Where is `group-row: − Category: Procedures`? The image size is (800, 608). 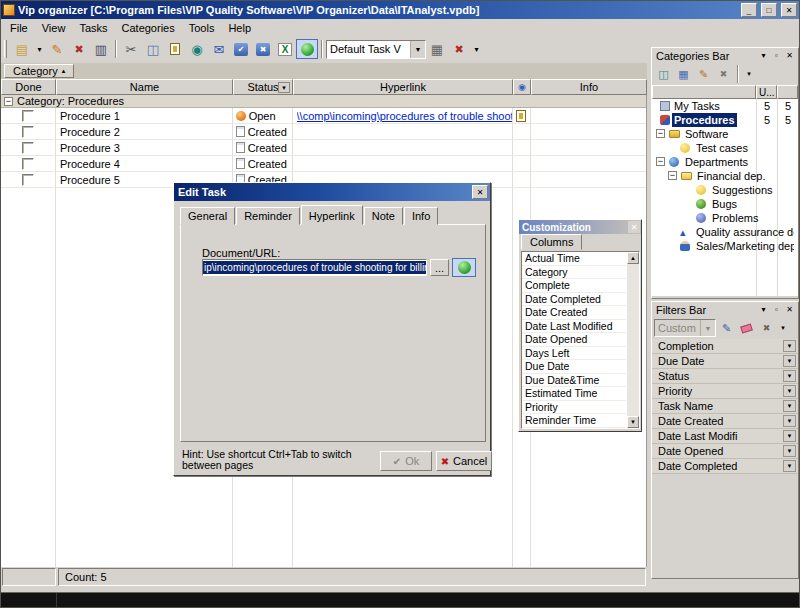
group-row: − Category: Procedures is located at coordinates (324, 102).